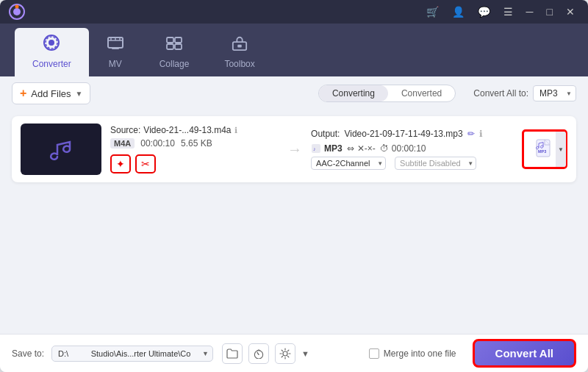  Describe the element at coordinates (384, 149) in the screenshot. I see `clock-icon: ⏱` at that location.